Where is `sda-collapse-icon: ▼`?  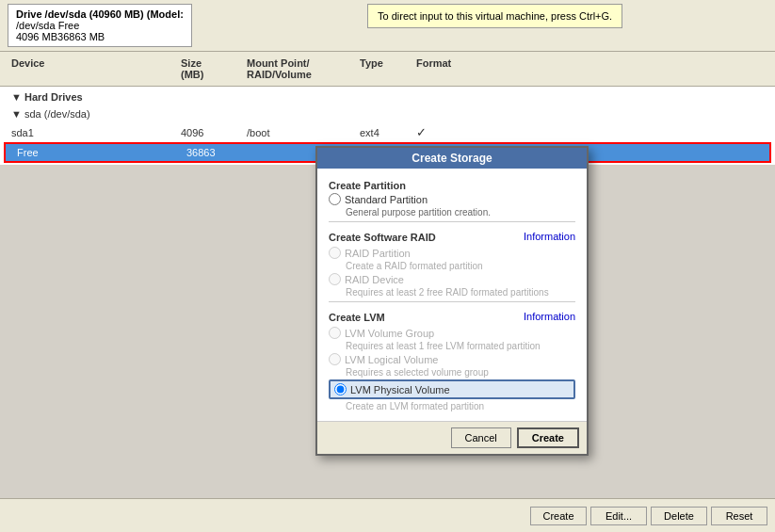
sda-collapse-icon: ▼ is located at coordinates (18, 114).